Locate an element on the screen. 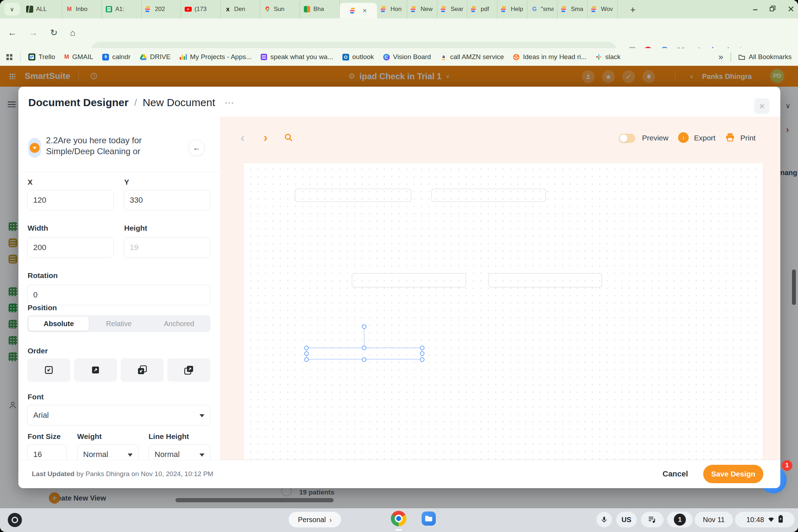 This screenshot has width=798, height=532. notes-purple-icon is located at coordinates (264, 57).